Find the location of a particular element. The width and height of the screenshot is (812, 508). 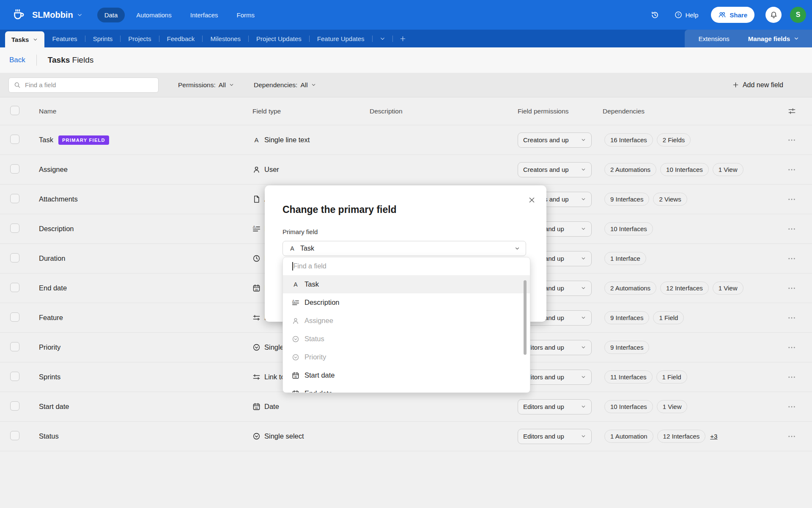

extensions-button: Extensions is located at coordinates (714, 39).